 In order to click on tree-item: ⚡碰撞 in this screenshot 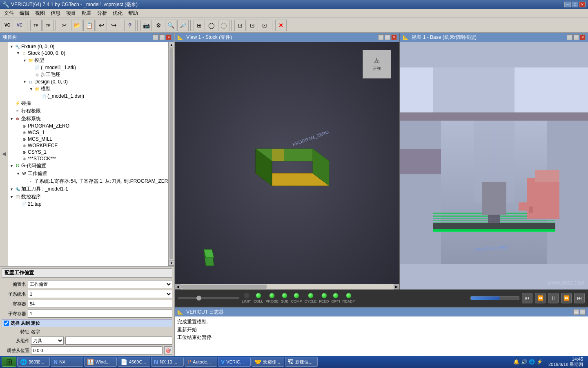, I will do `click(88, 103)`.